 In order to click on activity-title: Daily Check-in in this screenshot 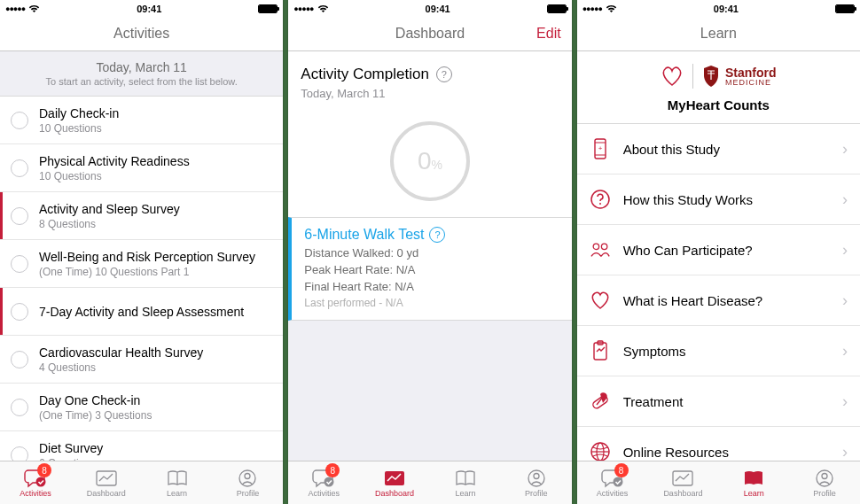, I will do `click(156, 113)`.